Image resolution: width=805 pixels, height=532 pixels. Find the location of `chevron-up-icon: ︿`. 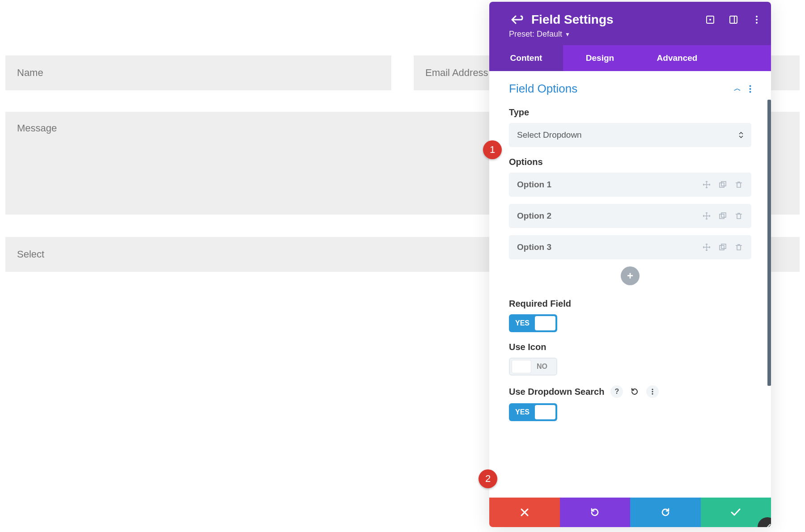

chevron-up-icon: ︿ is located at coordinates (737, 89).